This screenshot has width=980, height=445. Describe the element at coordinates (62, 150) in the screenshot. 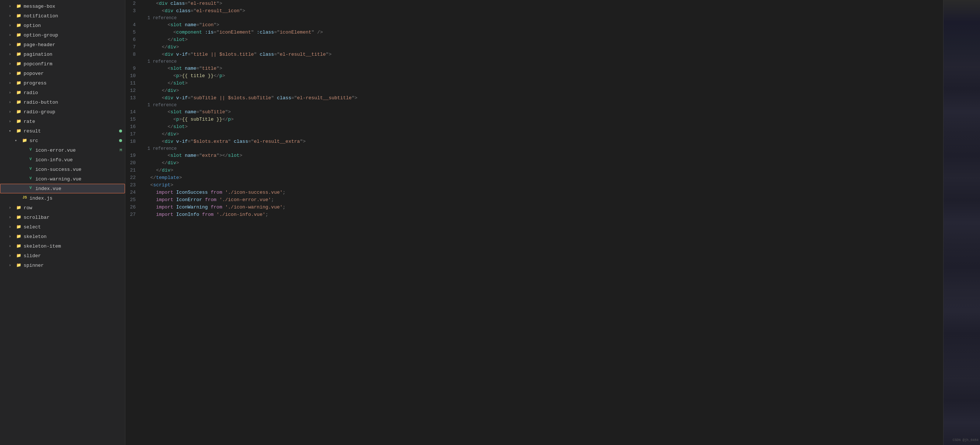

I see `sidebar-item-icon-error-vue: V icon-error.vue M` at that location.